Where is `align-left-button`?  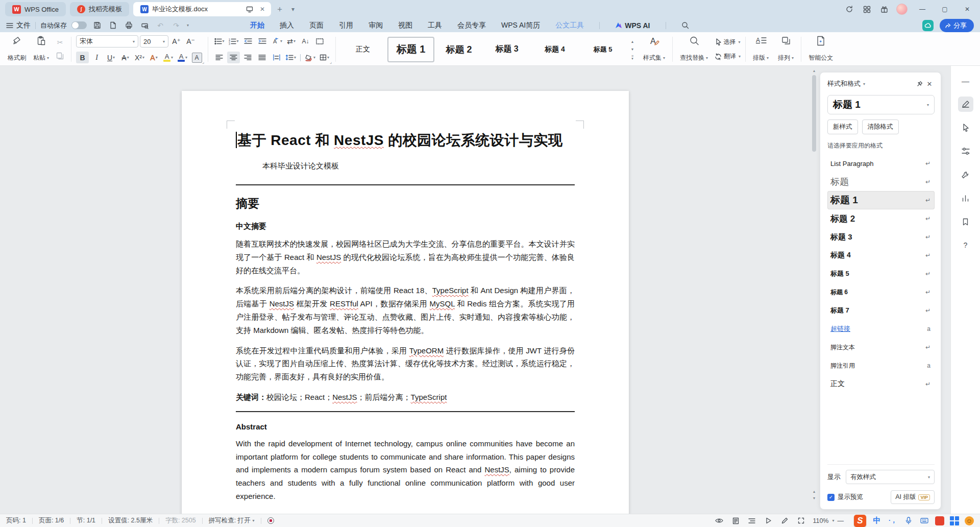 align-left-button is located at coordinates (219, 57).